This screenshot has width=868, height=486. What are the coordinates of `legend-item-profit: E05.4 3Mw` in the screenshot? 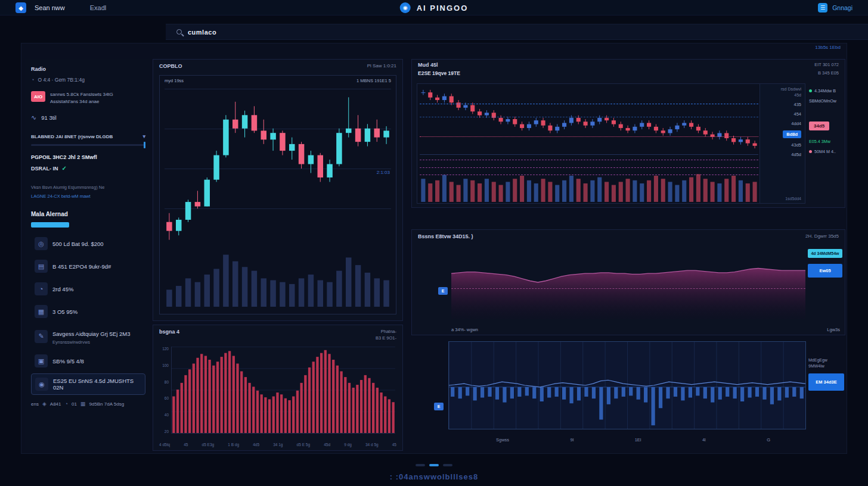 It's located at (826, 142).